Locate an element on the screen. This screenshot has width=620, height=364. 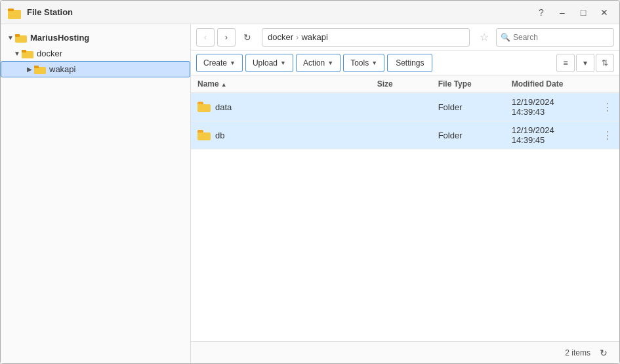
tools-label: Tools is located at coordinates (360, 63).